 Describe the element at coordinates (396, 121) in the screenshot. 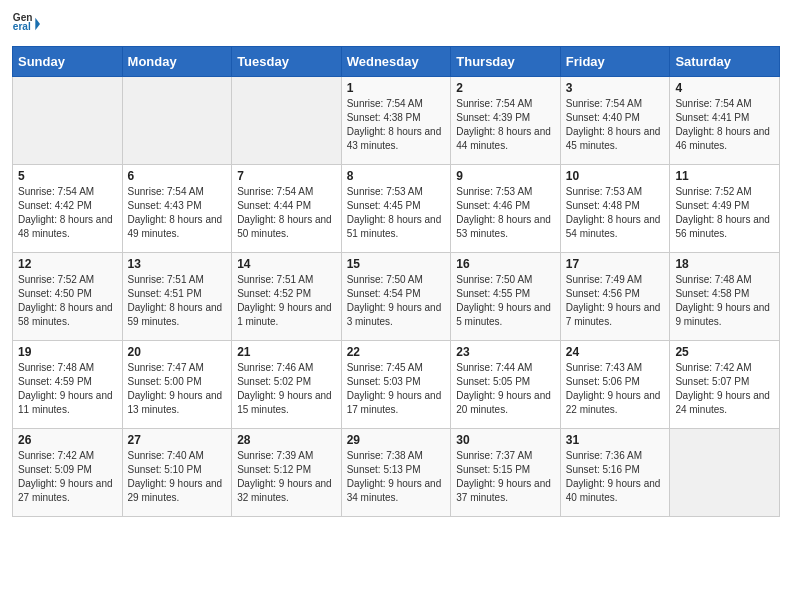

I see `day-cell: 1Sunrise: 7:54 AMSunset: 4:38 PMDaylight…` at that location.